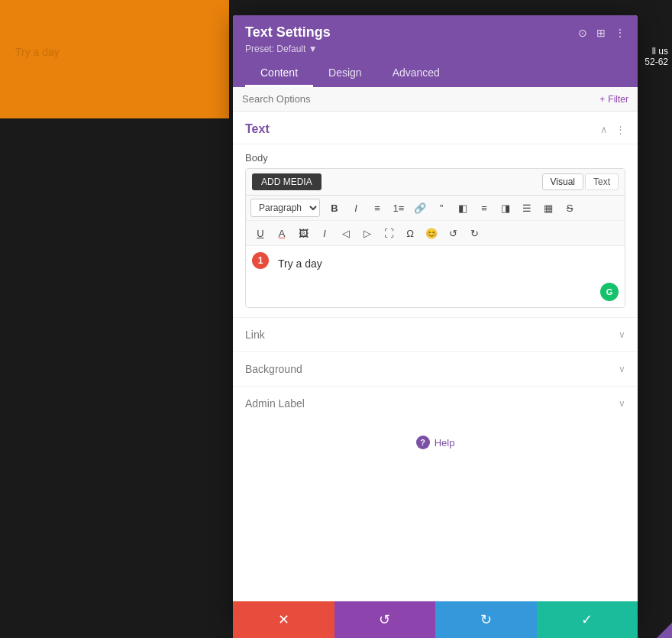  What do you see at coordinates (620, 130) in the screenshot?
I see `section-more-icon: ⋮` at bounding box center [620, 130].